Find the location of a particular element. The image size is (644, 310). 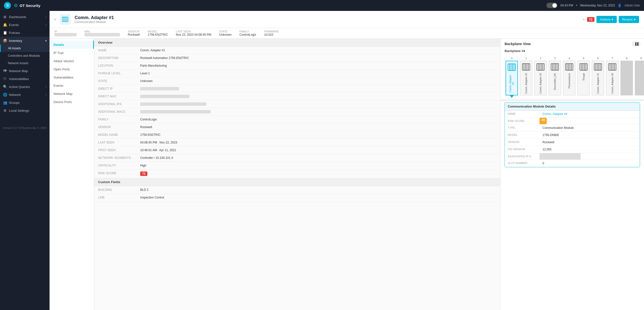

backplane-nav-button: ▐▐ is located at coordinates (636, 44).